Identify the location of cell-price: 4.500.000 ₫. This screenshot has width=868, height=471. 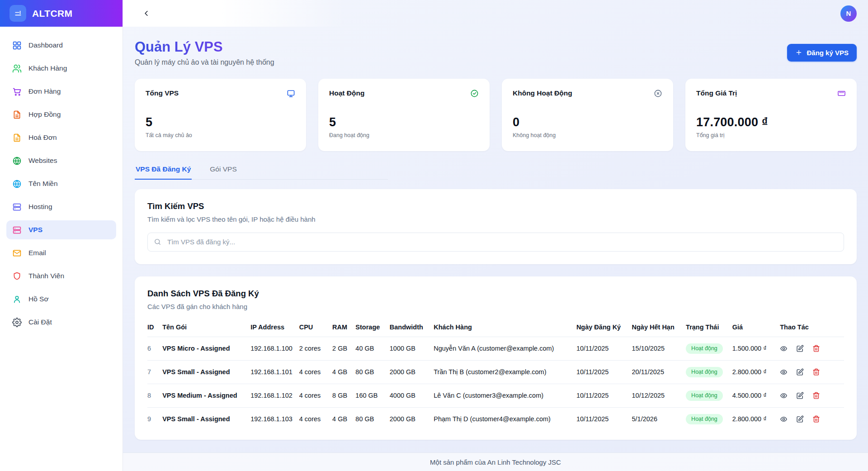
(756, 395).